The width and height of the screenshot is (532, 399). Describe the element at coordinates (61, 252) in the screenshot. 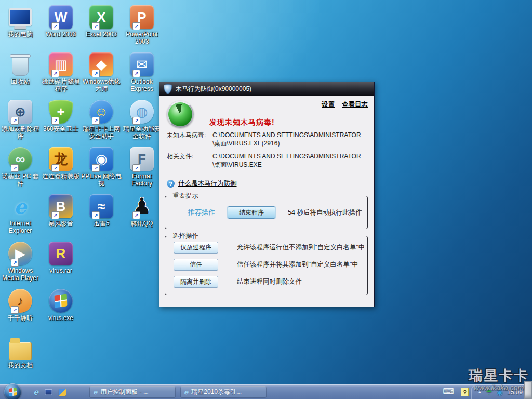

I see `app-icon: R` at that location.